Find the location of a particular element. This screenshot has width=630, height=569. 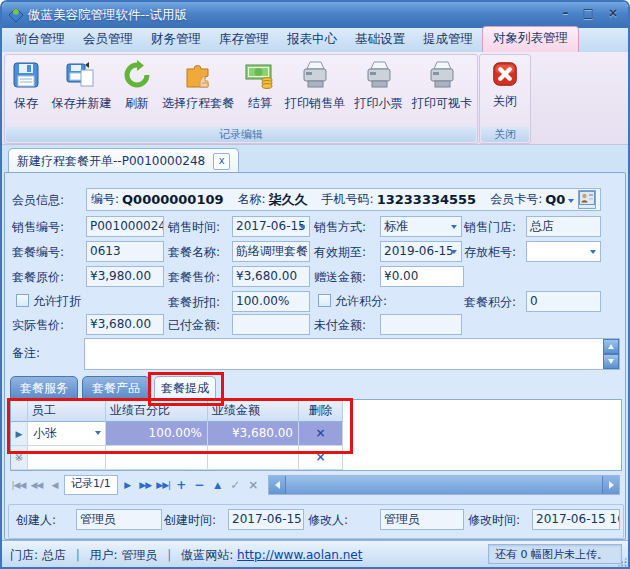

menu-item-finance: 财务管理 is located at coordinates (176, 40).